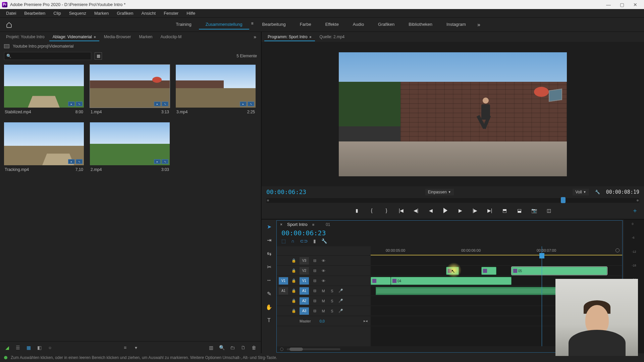 The width and height of the screenshot is (644, 362). Describe the element at coordinates (563, 200) in the screenshot. I see `playhead-handle` at that location.